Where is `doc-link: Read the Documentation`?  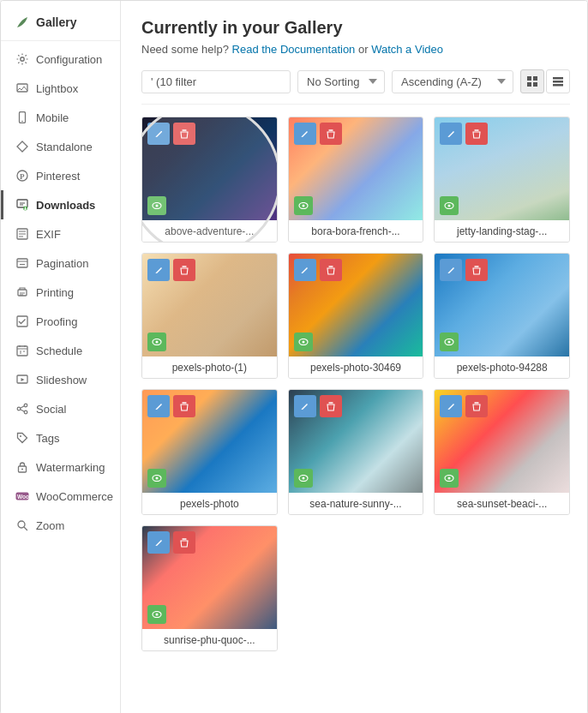
doc-link: Read the Documentation is located at coordinates (294, 50).